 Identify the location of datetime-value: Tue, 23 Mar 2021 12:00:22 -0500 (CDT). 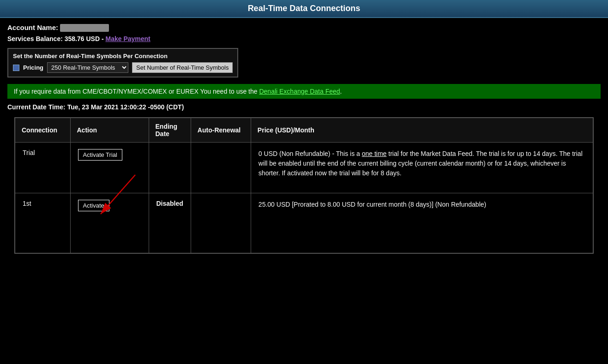
(126, 107).